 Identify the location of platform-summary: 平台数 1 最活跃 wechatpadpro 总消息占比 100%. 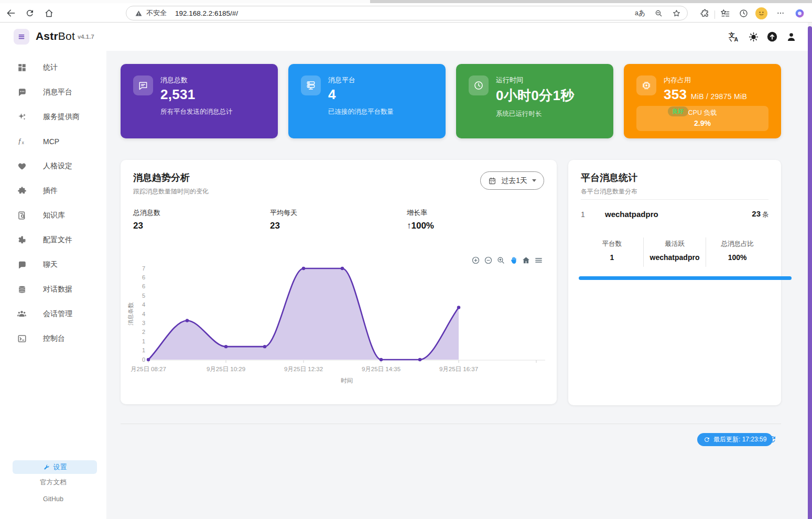
(675, 252).